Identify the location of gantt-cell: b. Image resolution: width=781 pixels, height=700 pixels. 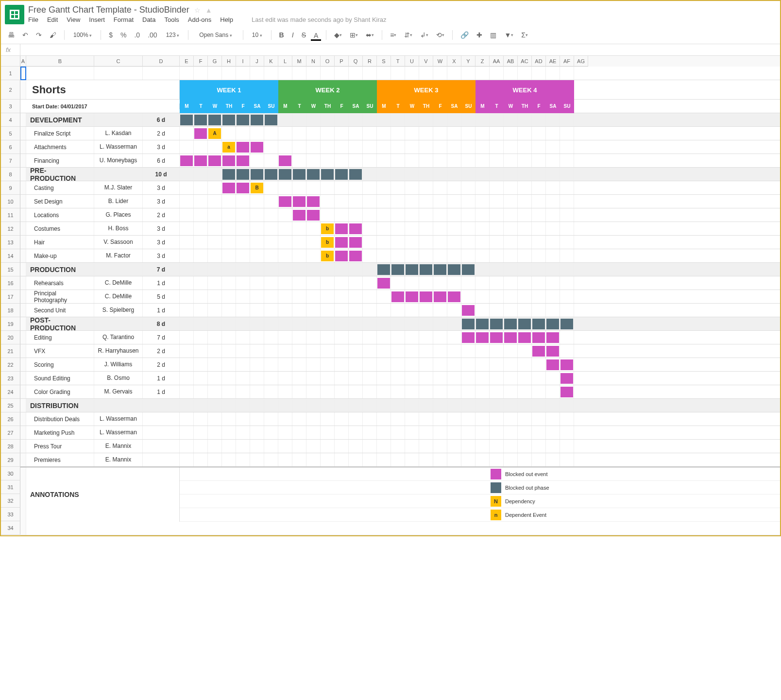
(327, 256).